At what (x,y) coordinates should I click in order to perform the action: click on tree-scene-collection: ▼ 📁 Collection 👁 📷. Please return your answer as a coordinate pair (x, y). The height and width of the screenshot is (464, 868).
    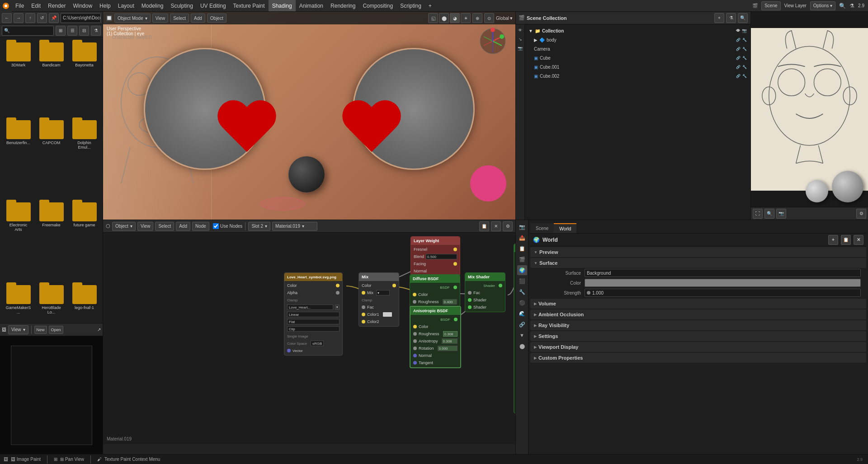
    Looking at the image, I should click on (637, 31).